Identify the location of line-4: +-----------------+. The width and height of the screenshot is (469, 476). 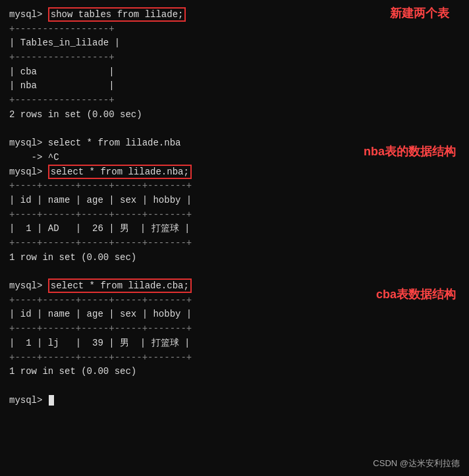
(234, 58).